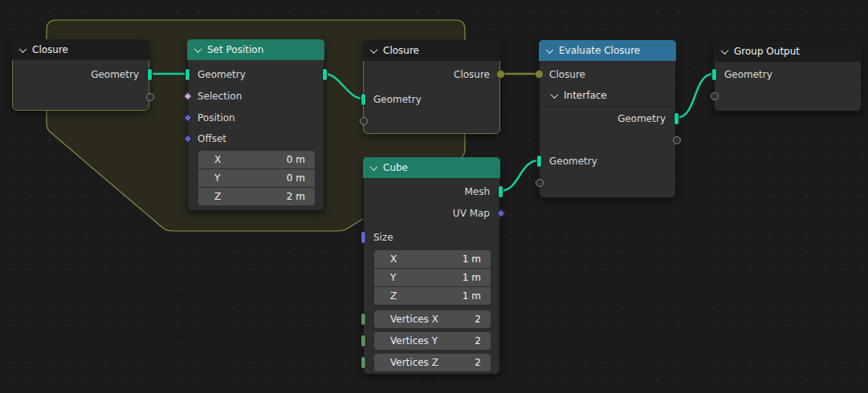  What do you see at coordinates (599, 51) in the screenshot?
I see `node-title: Evaluate Closure` at bounding box center [599, 51].